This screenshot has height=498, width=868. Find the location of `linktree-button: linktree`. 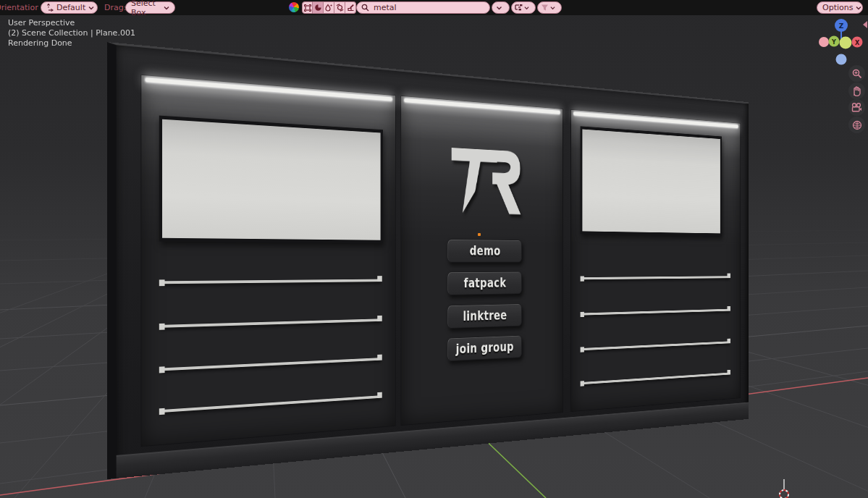

linktree-button: linktree is located at coordinates (485, 316).